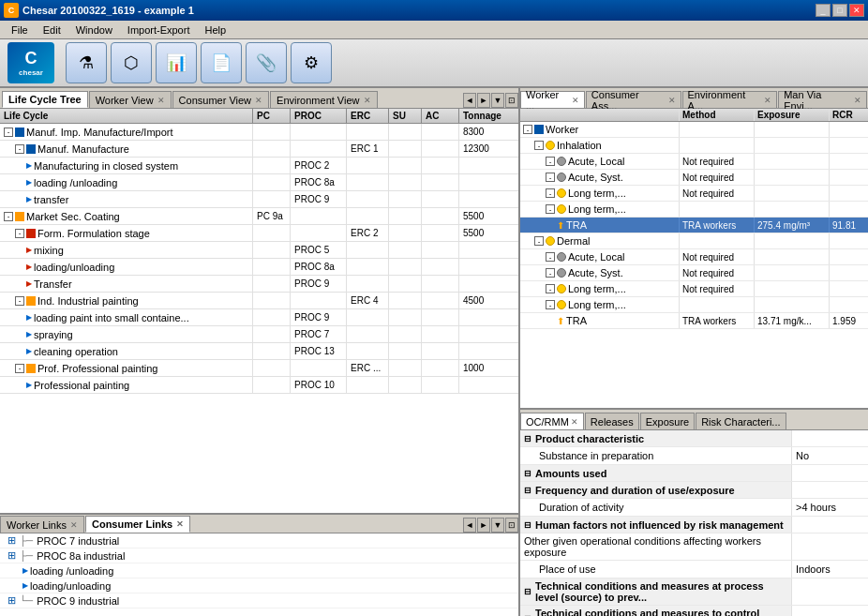 This screenshot has width=868, height=616. I want to click on table-row: ▶ spraying PROC 7, so click(259, 335).